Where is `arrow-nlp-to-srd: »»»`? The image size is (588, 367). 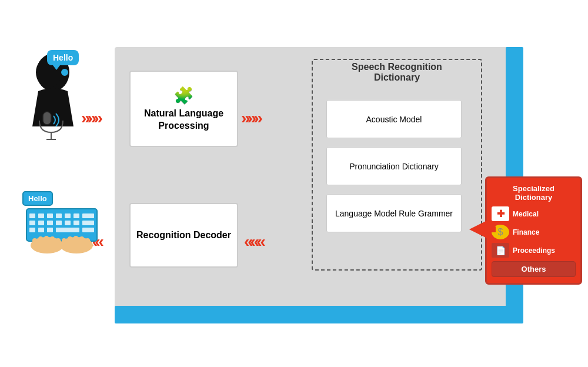 arrow-nlp-to-srd: »»» is located at coordinates (250, 118).